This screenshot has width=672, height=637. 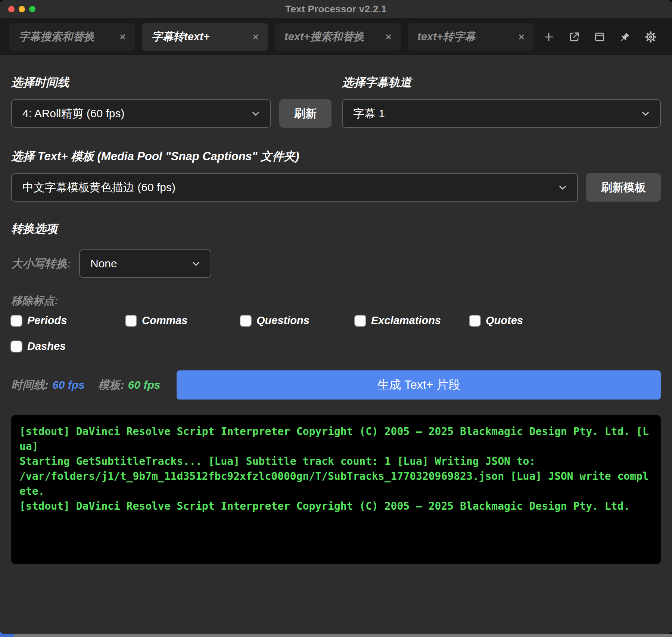 What do you see at coordinates (336, 301) in the screenshot?
I see `remove-punctuation-label: 移除标点:` at bounding box center [336, 301].